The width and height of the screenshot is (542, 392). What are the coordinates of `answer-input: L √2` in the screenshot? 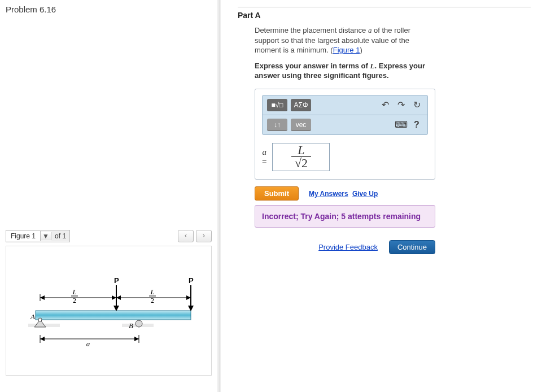 It's located at (301, 157).